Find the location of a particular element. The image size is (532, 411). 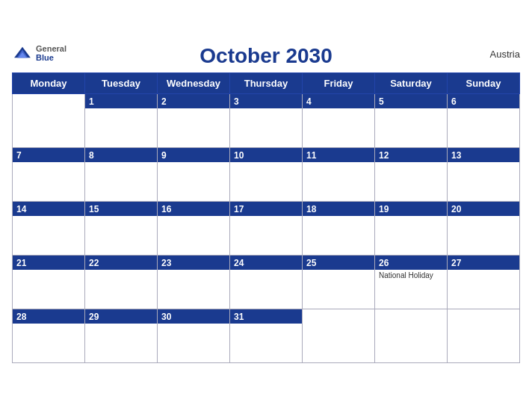

day-cell: 13 is located at coordinates (484, 174).